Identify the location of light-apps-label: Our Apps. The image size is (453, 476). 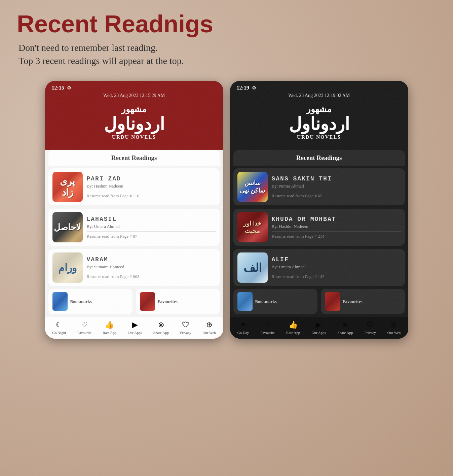
(135, 333).